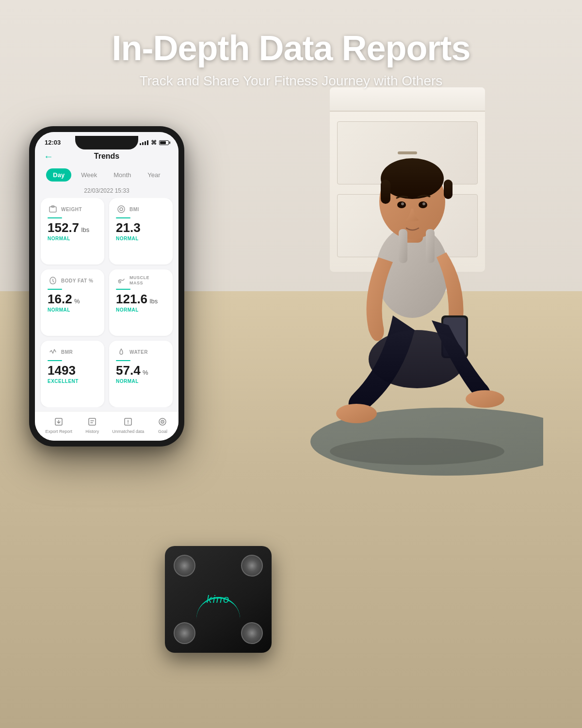 This screenshot has height=728, width=582. I want to click on muscle-value: 121.6, so click(132, 299).